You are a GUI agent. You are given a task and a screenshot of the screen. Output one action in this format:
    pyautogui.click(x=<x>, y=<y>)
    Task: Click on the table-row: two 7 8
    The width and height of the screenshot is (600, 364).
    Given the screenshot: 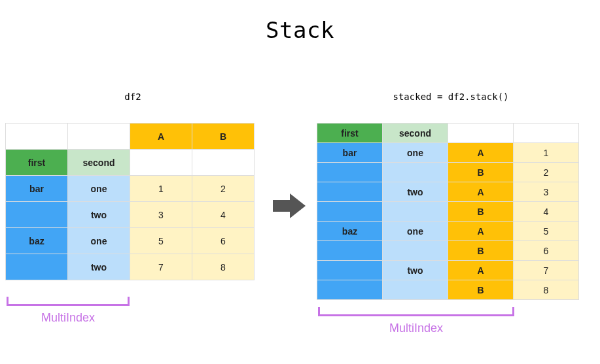 What is the action you would take?
    pyautogui.click(x=130, y=267)
    